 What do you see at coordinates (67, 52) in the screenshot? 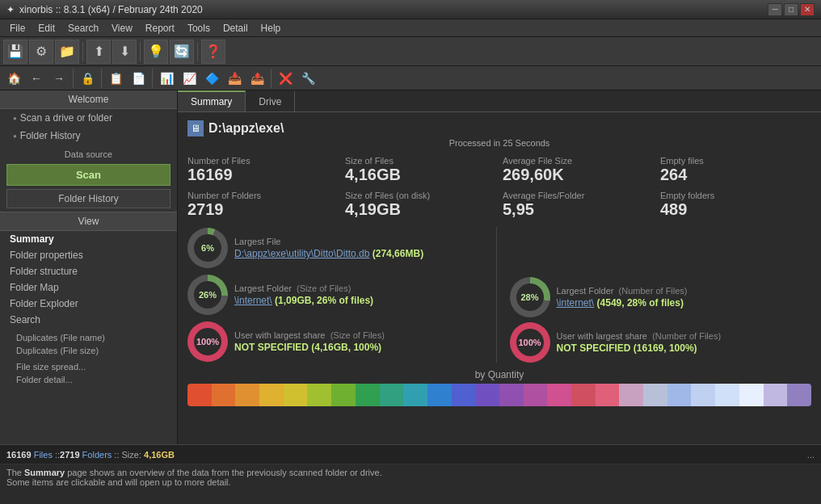
I see `folder-button: 📁` at bounding box center [67, 52].